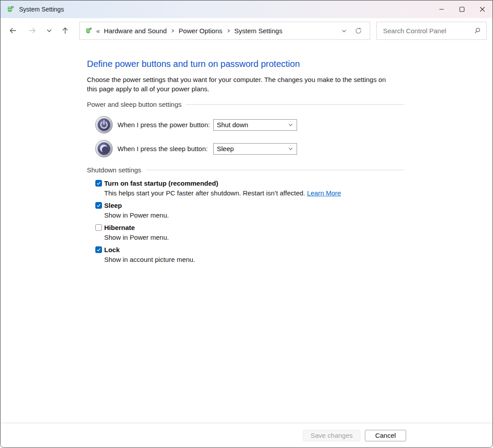 Image resolution: width=493 pixels, height=448 pixels. Describe the element at coordinates (477, 31) in the screenshot. I see `search-icon` at that location.